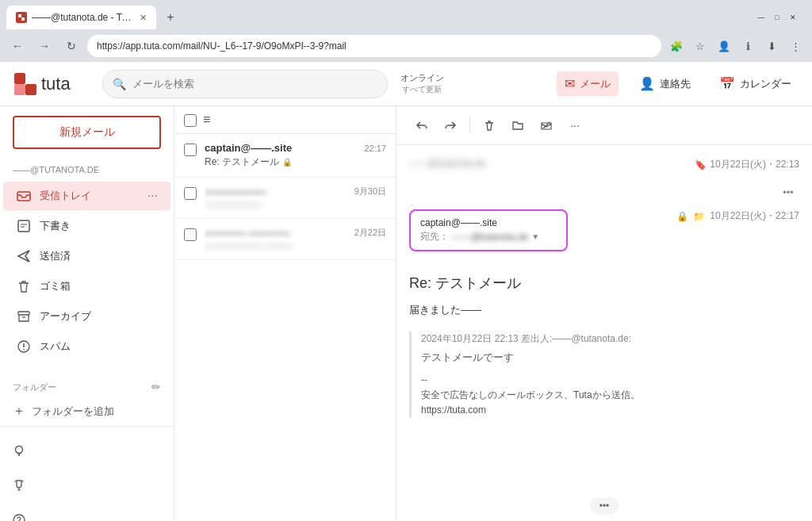 The image size is (812, 521). Describe the element at coordinates (611, 411) in the screenshot. I see `signature-line3: https://tuta.com` at that location.